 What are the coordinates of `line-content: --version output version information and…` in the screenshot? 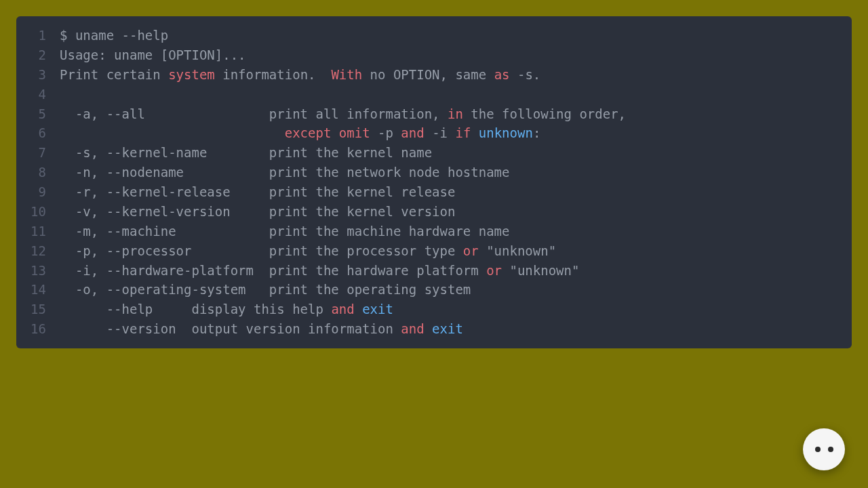 It's located at (262, 329).